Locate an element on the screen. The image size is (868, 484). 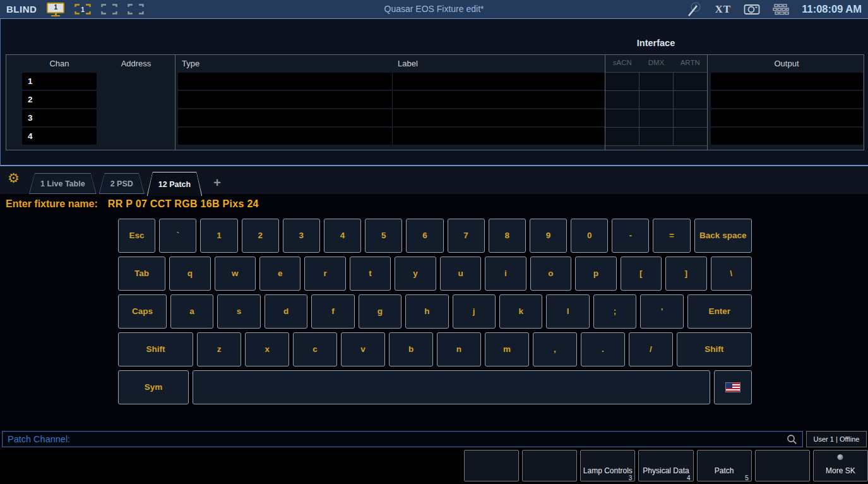
key-key: \ is located at coordinates (731, 274).